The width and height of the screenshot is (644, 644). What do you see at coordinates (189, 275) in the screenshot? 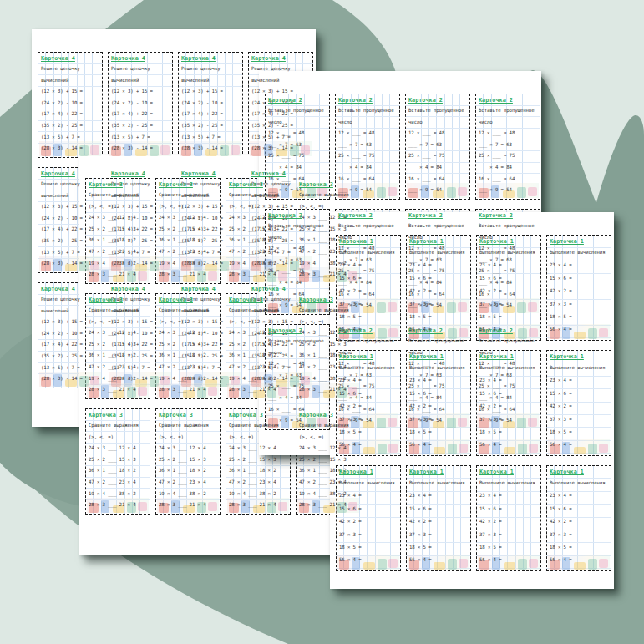
I see `card-line: 28 × 3 ___ 21 × 4` at bounding box center [189, 275].